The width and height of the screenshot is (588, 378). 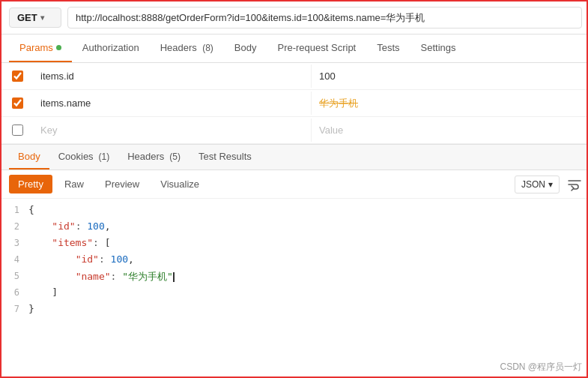 I want to click on format-chevron-icon: ▾, so click(x=551, y=184).